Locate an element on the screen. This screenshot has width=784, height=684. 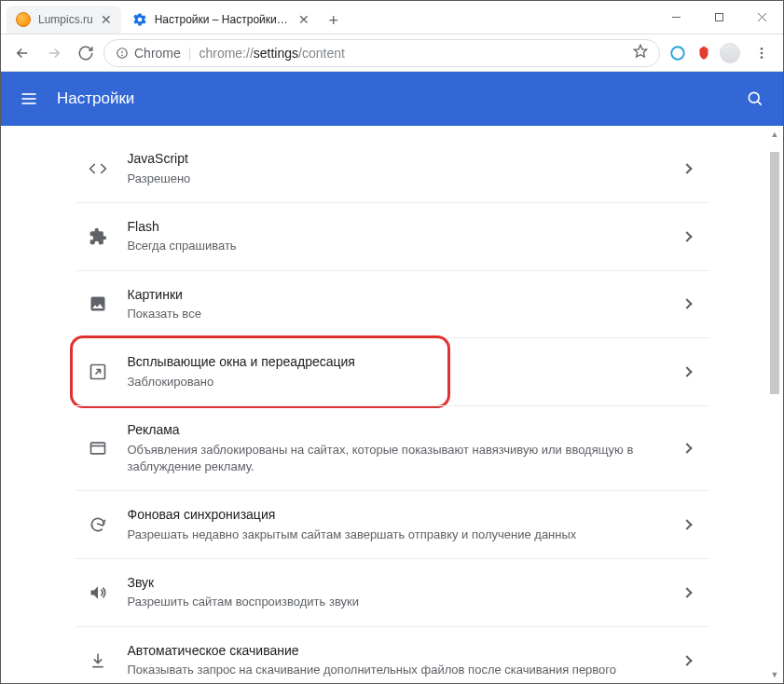
tab-strip: Lumpics.ru ✕ Настройки – Настройки сайта… is located at coordinates (328, 17).